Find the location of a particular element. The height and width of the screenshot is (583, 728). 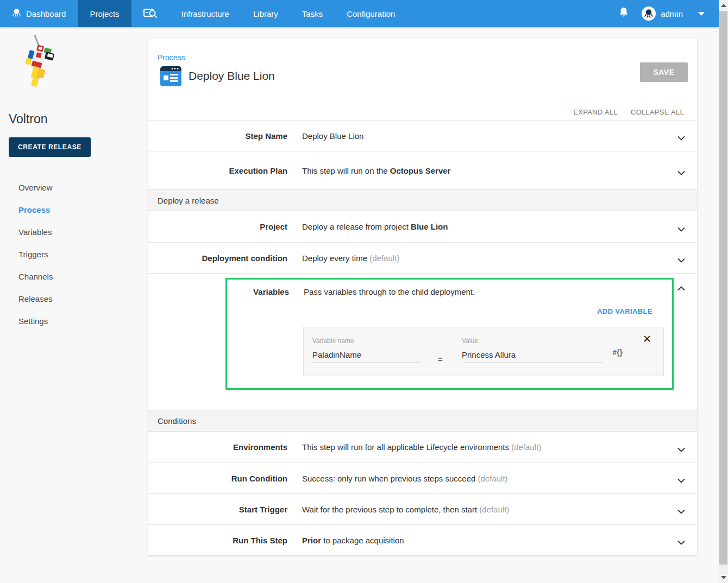

row-project: Project Deploy a release from project Bl… is located at coordinates (423, 227).